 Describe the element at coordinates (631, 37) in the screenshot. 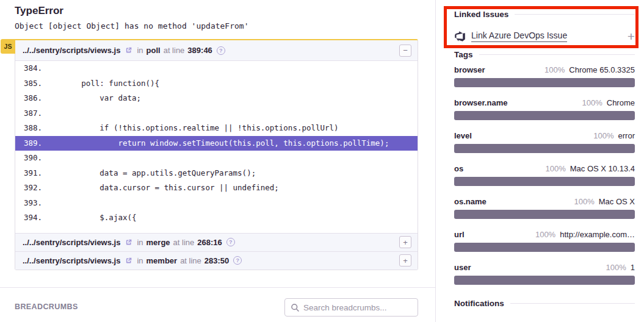

I see `add-linked-issue-button: +` at that location.